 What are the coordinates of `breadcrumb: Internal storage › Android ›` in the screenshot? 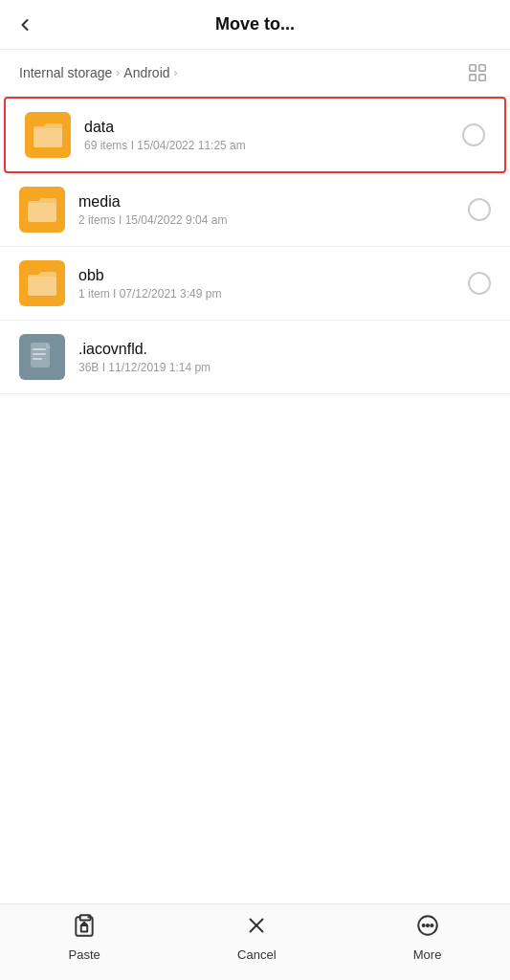 It's located at (99, 73).